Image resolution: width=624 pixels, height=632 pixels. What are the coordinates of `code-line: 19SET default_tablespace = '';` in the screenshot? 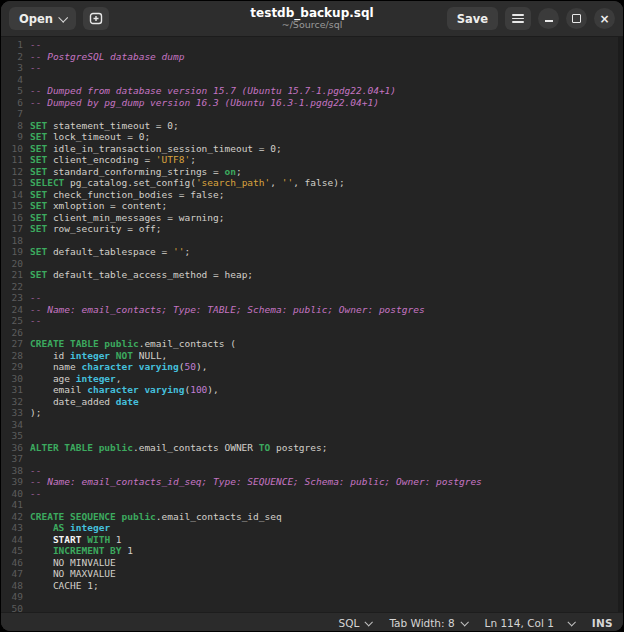 It's located at (312, 252).